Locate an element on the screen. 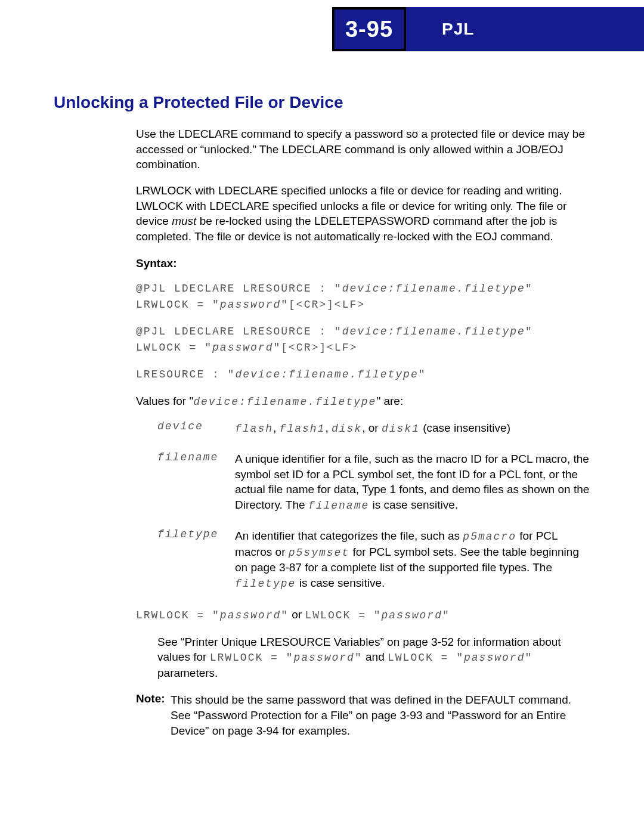  dl-row-filetype: filetype An identifier that categorizes … is located at coordinates (374, 559).